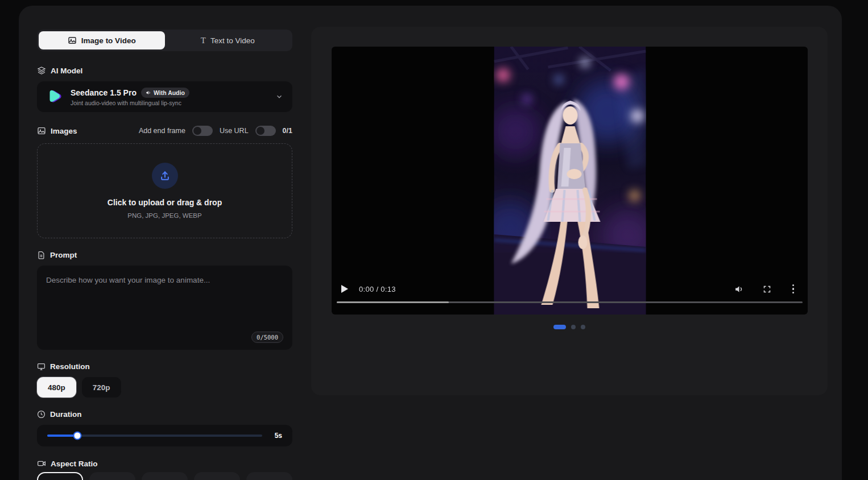 This screenshot has width=868, height=480. Describe the element at coordinates (739, 289) in the screenshot. I see `volume-icon` at that location.